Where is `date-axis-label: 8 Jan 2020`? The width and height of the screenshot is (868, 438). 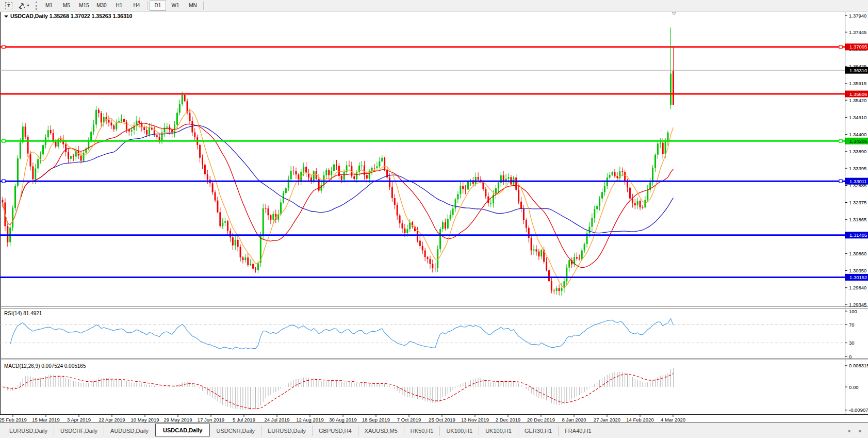
date-axis-label: 8 Jan 2020 is located at coordinates (574, 420).